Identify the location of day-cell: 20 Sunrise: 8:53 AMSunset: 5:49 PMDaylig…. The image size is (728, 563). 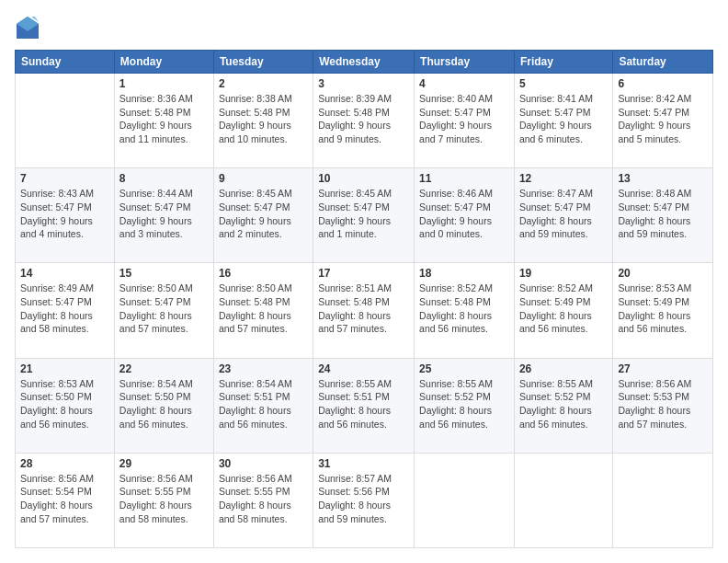
(664, 311).